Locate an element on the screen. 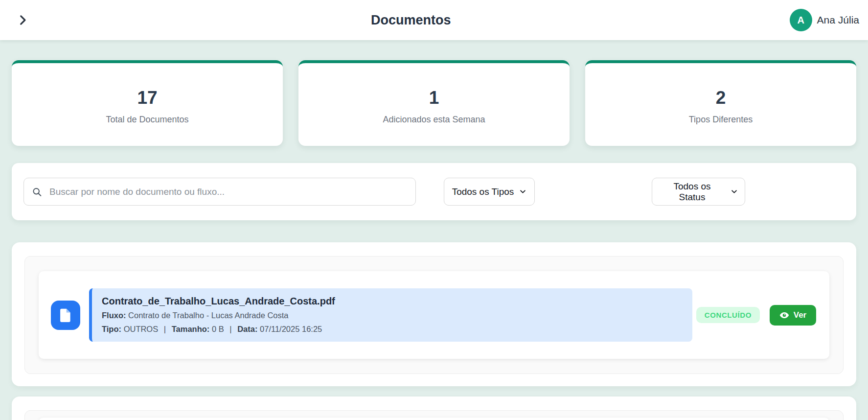 Image resolution: width=868 pixels, height=420 pixels. user-menu: A Ana Júlia is located at coordinates (824, 20).